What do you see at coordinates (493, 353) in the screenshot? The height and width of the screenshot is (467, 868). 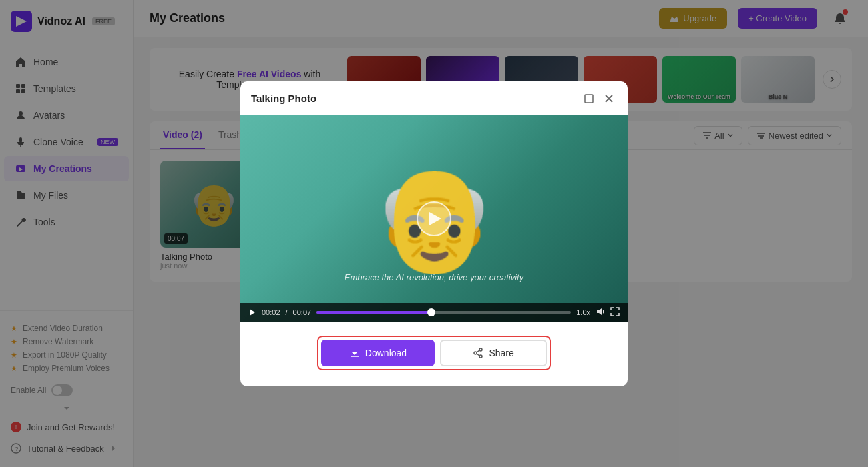 I see `share-button: Share` at bounding box center [493, 353].